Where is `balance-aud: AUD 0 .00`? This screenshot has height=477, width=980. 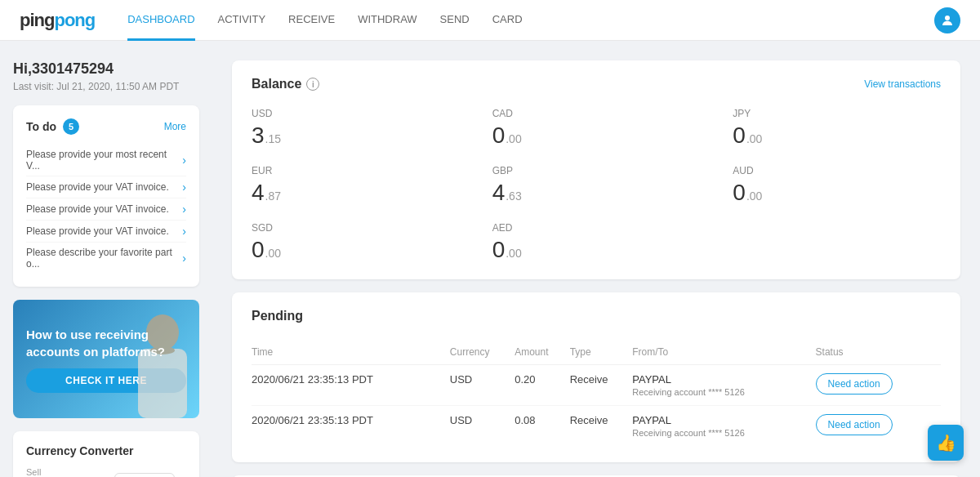
balance-aud: AUD 0 .00 is located at coordinates (836, 185).